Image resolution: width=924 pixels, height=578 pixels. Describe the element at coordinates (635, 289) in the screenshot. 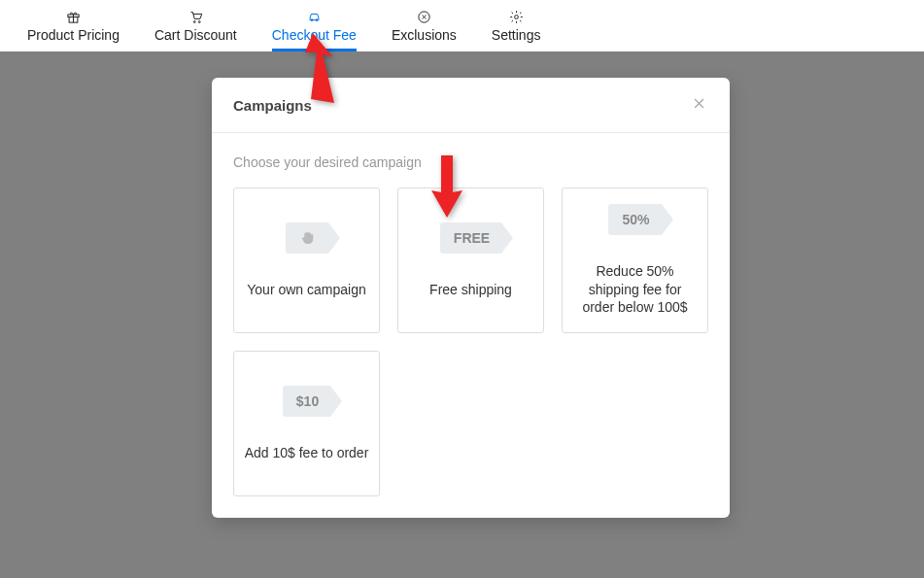

I see `campaign-label: Reduce 50% shipping fee for order below …` at that location.